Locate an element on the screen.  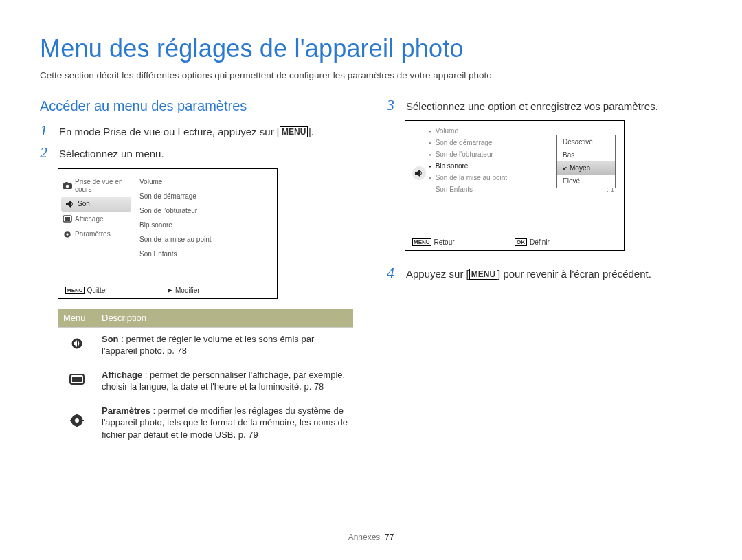
camera-menu-screenshot-2: ●Volume ●Son de démarrage ●Son de l'obtu… is located at coordinates (515, 186).